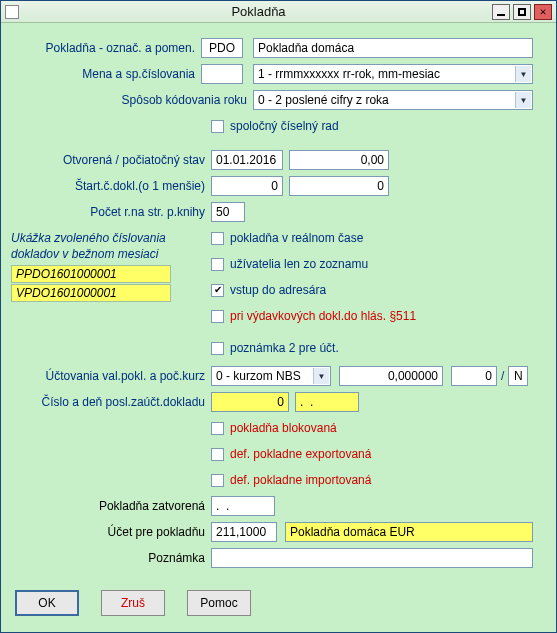  Describe the element at coordinates (284, 348) in the screenshot. I see `label-pozn2: poznámka 2 pre účt.` at that location.